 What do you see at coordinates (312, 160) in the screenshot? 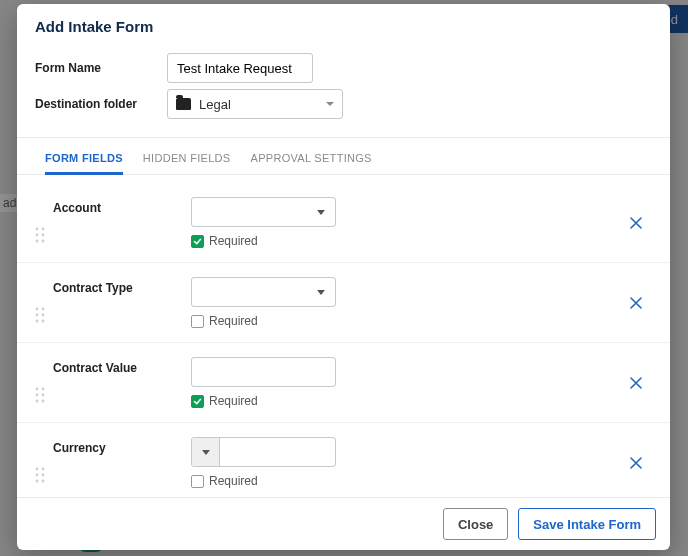
I see `tab-approval-settings: APPROVAL SETTINGS` at bounding box center [312, 160].